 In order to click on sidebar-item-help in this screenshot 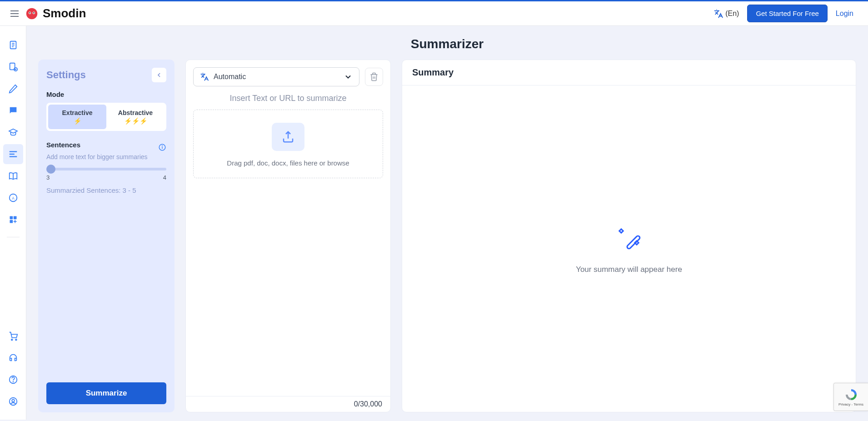, I will do `click(13, 380)`.